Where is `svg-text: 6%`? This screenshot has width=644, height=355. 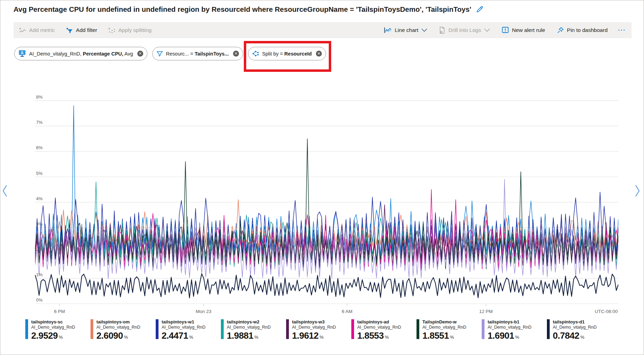
svg-text: 6% is located at coordinates (40, 148).